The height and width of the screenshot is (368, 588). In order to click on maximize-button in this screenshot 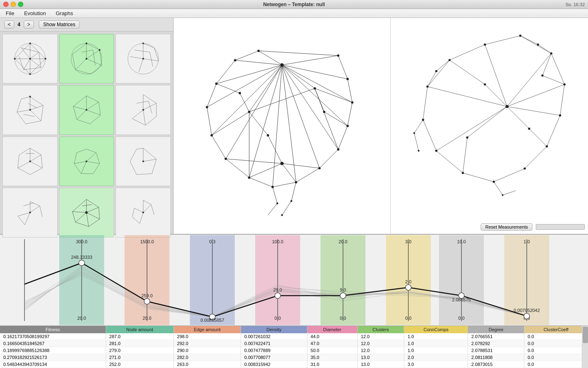, I will do `click(20, 4)`.